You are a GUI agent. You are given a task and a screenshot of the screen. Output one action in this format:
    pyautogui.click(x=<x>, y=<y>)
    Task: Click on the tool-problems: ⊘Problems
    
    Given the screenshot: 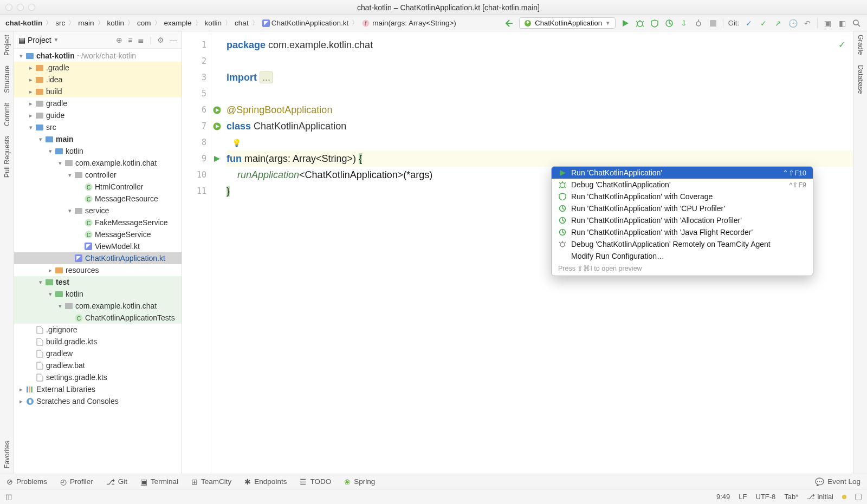 What is the action you would take?
    pyautogui.click(x=27, y=482)
    